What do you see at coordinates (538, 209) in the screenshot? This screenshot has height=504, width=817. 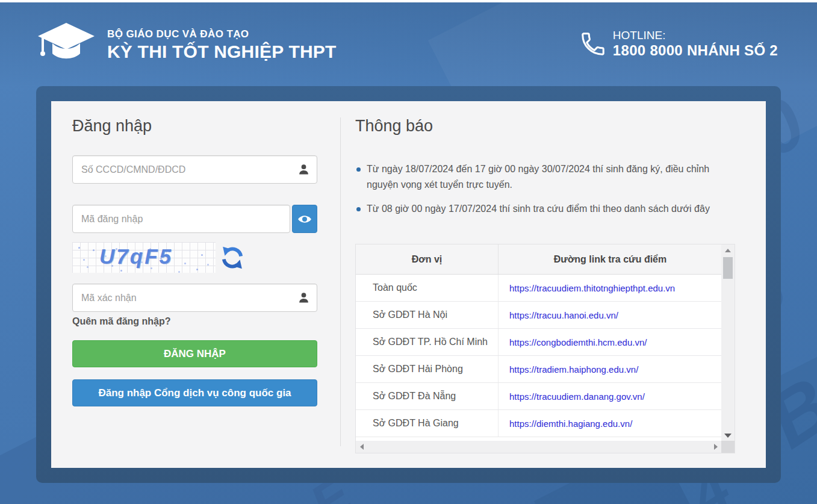 I see `notice-item: Từ 08 giờ 00 ngày 17/07/2024 thí sinh tr…` at bounding box center [538, 209].